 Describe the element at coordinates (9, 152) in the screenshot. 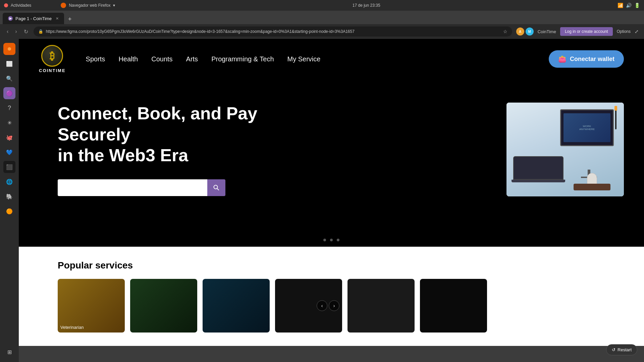

I see `sidebar-icon-vscode: 💙` at that location.